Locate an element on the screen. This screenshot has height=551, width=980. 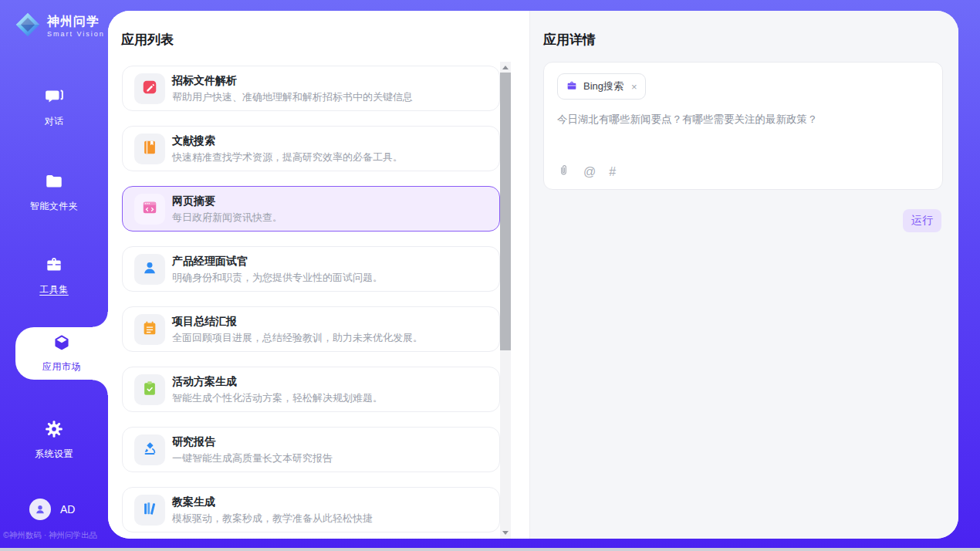
scroll-down-icon is located at coordinates (505, 532).